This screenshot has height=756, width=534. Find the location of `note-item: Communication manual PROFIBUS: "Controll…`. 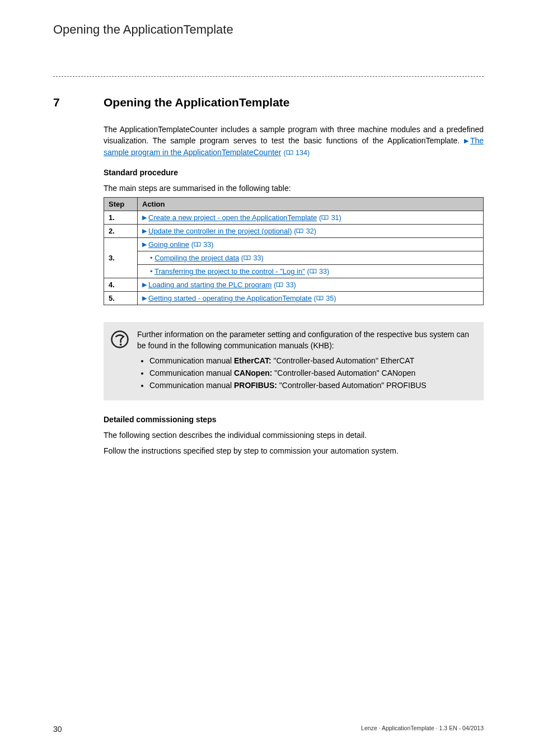

note-item: Communication manual PROFIBUS: "Controll… is located at coordinates (311, 385).